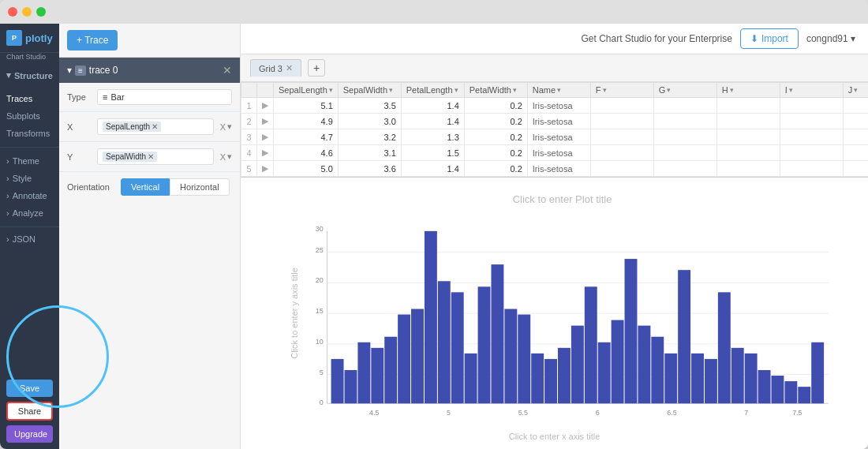 Image resolution: width=868 pixels, height=449 pixels. What do you see at coordinates (562, 199) in the screenshot?
I see `chart-title: Click to enter Plot title` at bounding box center [562, 199].